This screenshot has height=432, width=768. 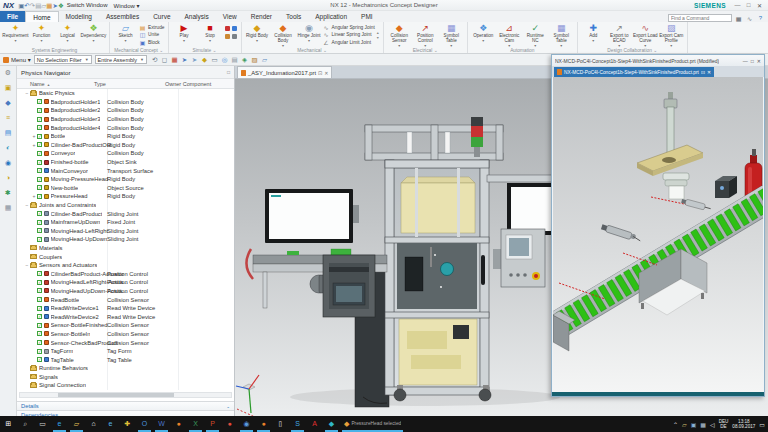 I want to click on tray-display-icon: ▣, so click(x=694, y=424).